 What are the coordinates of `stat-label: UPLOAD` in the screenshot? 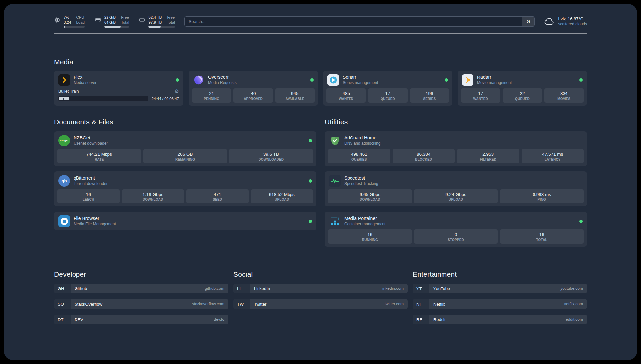 It's located at (456, 200).